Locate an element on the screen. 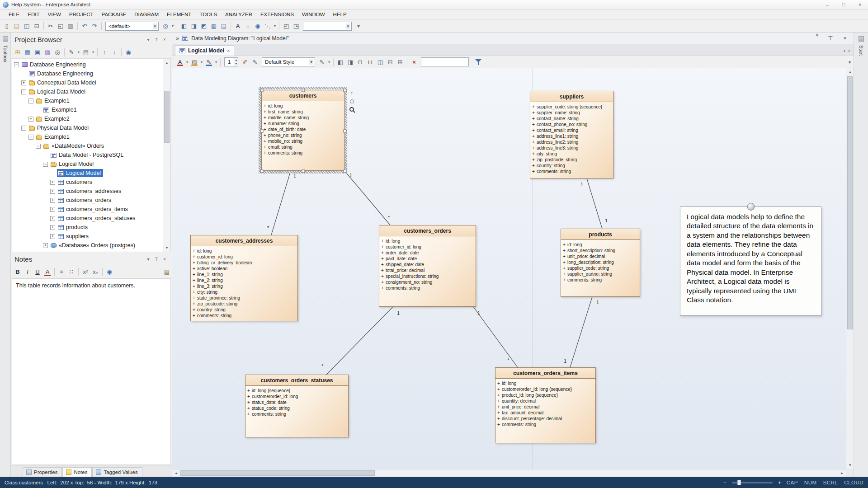 This screenshot has width=868, height=488. toolbox-strip: Toolbox is located at coordinates (5, 255).